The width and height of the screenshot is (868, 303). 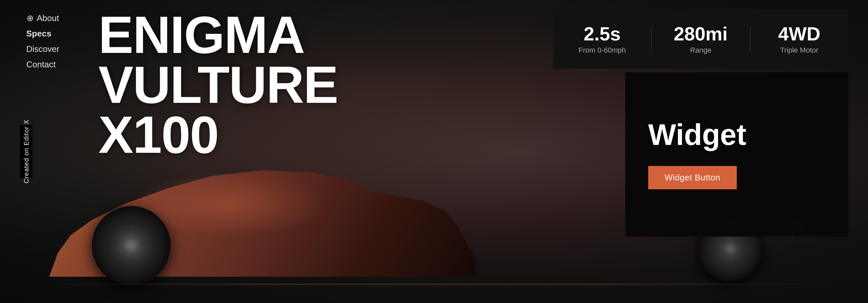 What do you see at coordinates (43, 41) in the screenshot?
I see `navigation: ⊕ About Specs Discover Contact` at bounding box center [43, 41].